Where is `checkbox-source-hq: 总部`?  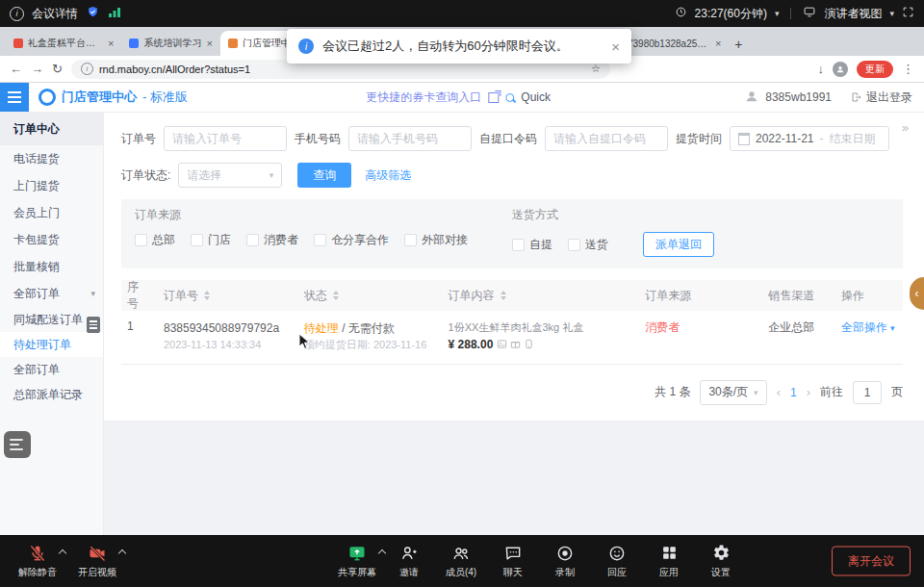
checkbox-source-hq: 总部 is located at coordinates (155, 241).